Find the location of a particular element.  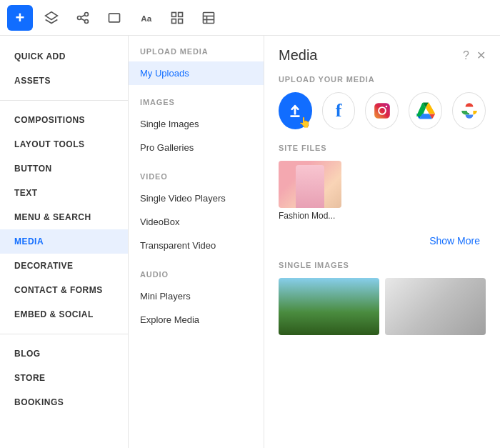

upload-drive-button is located at coordinates (426, 111).